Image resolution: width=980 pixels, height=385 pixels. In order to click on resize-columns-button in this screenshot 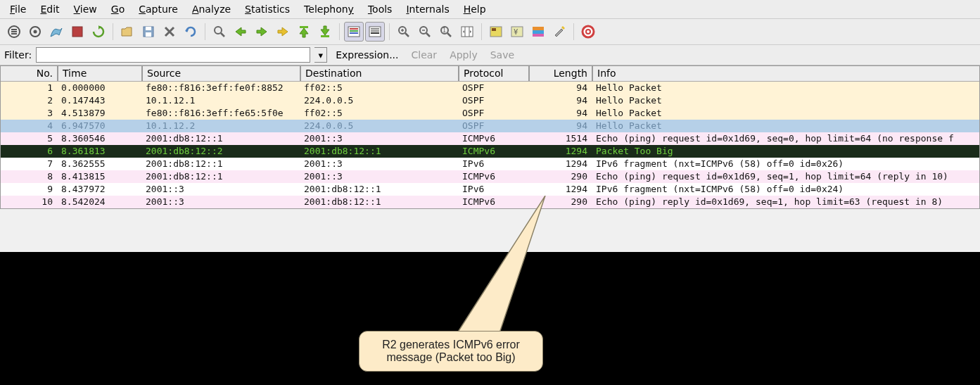, I will do `click(467, 32)`.